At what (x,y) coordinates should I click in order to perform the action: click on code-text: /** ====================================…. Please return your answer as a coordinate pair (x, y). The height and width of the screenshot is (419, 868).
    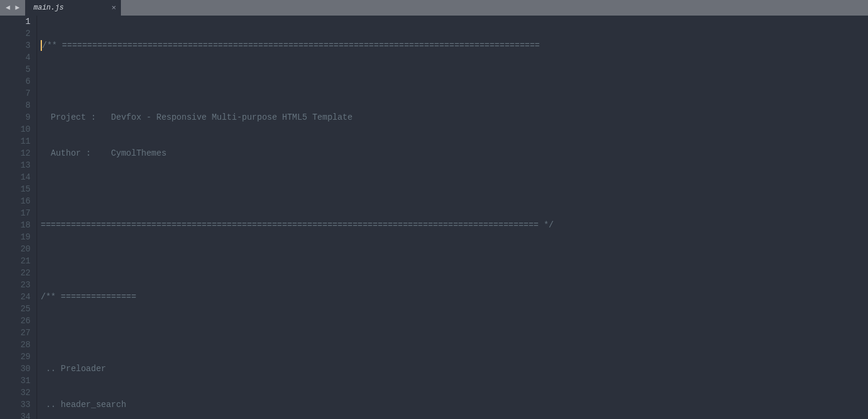
    Looking at the image, I should click on (291, 45).